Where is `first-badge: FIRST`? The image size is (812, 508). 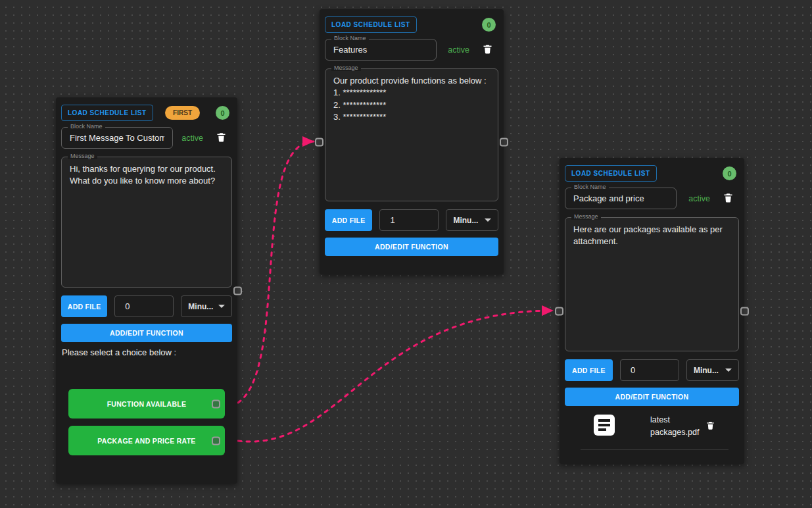 first-badge: FIRST is located at coordinates (183, 113).